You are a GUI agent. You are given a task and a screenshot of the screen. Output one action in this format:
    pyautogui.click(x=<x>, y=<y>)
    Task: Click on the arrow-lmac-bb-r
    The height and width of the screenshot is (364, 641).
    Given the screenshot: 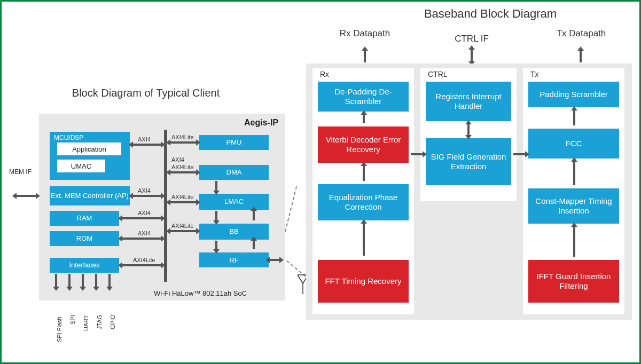 What is the action you would take?
    pyautogui.click(x=254, y=216)
    